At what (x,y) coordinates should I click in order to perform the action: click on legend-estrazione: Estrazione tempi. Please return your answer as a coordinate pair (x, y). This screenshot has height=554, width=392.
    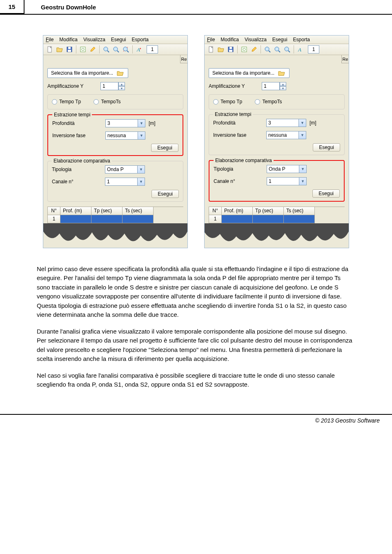
    Looking at the image, I should click on (72, 115).